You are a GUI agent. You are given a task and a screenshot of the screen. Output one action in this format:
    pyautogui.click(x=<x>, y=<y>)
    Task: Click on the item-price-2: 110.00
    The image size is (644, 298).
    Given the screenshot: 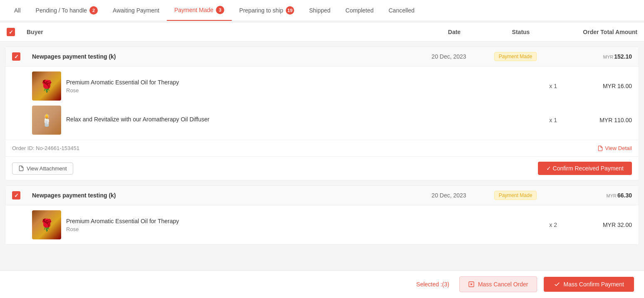 What is the action you would take?
    pyautogui.click(x=623, y=120)
    